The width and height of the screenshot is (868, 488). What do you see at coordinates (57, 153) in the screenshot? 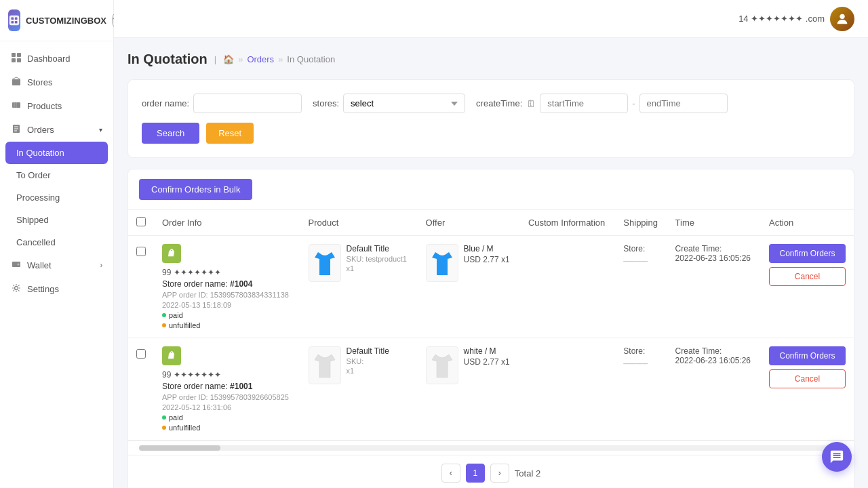
I see `sidebar-item-in-quotation: In Quotation` at bounding box center [57, 153].